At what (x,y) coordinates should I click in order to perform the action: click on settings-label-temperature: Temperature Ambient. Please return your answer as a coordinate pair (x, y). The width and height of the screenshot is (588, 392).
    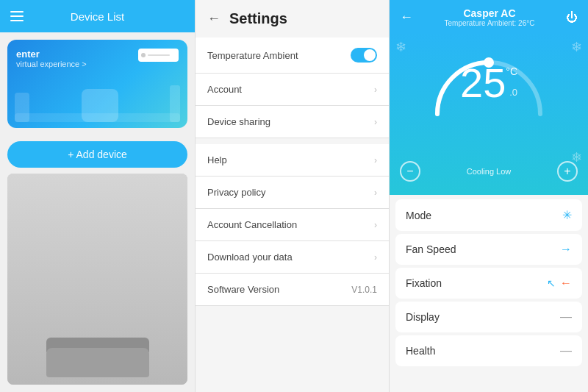
    Looking at the image, I should click on (253, 56).